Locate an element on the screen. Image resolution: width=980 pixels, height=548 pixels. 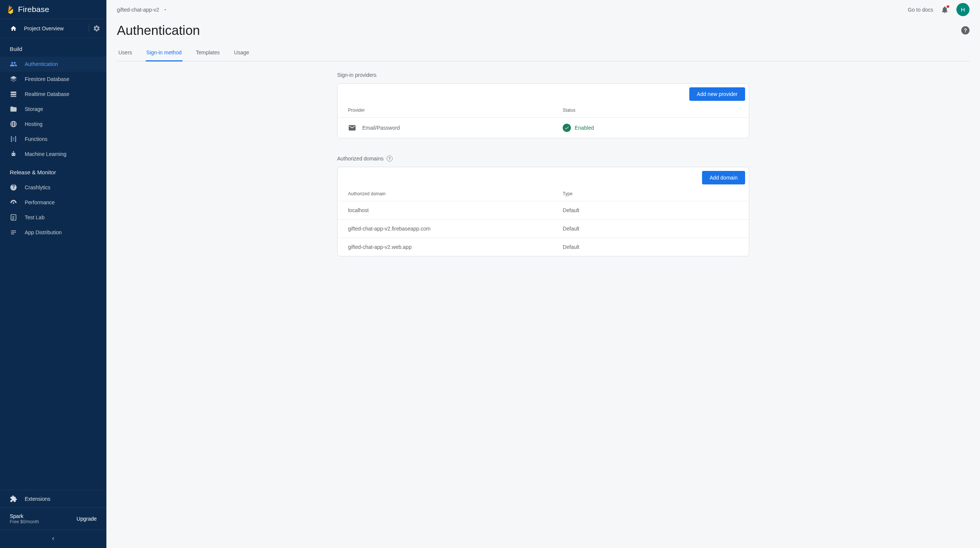
col-status: Status is located at coordinates (651, 110).